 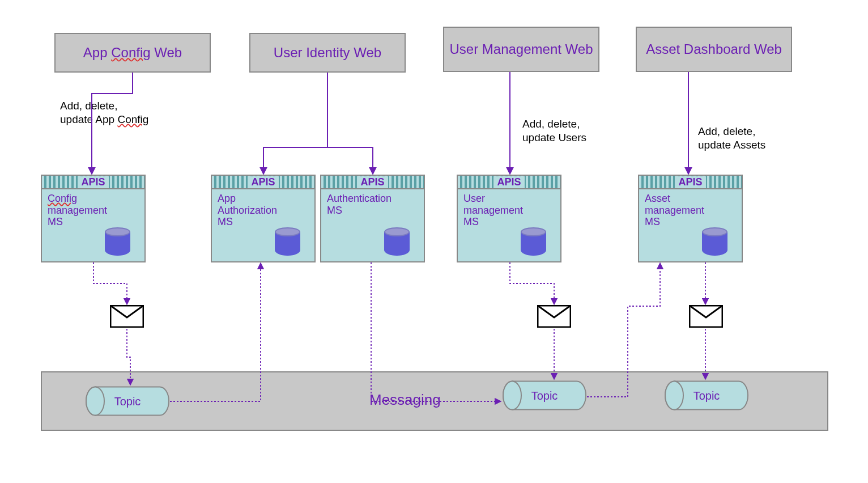 I want to click on ms-box-asset-management: APIS Asset management MS, so click(x=690, y=219).